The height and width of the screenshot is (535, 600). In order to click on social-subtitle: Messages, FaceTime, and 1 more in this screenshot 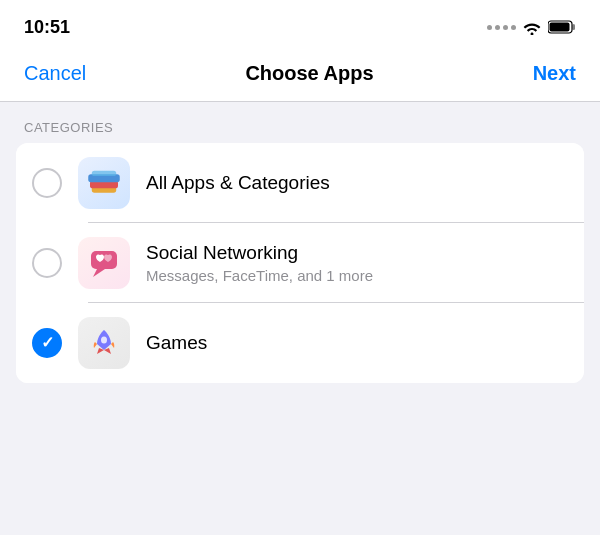, I will do `click(260, 276)`.